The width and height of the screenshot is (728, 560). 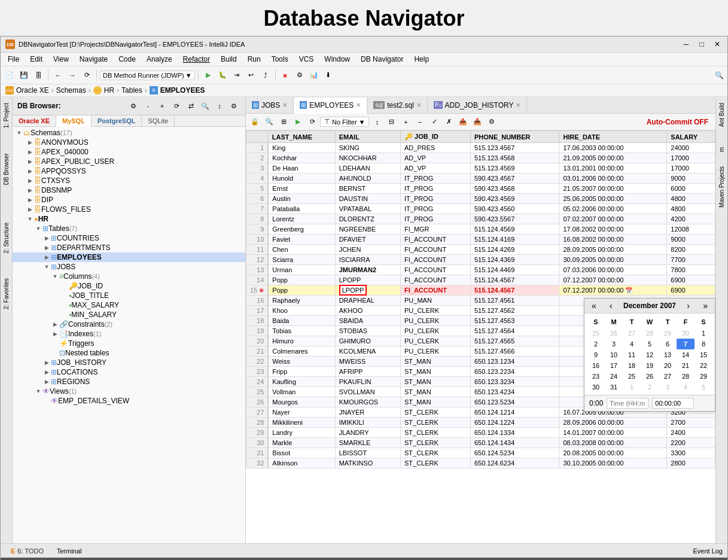 What do you see at coordinates (686, 355) in the screenshot?
I see `cal-day: 14` at bounding box center [686, 355].